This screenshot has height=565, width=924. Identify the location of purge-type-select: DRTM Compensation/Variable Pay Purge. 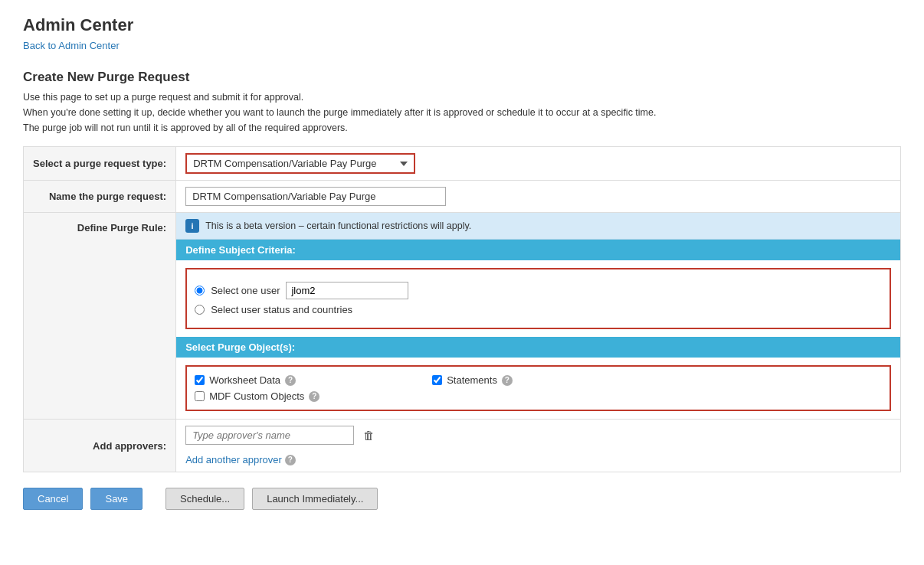
(300, 164).